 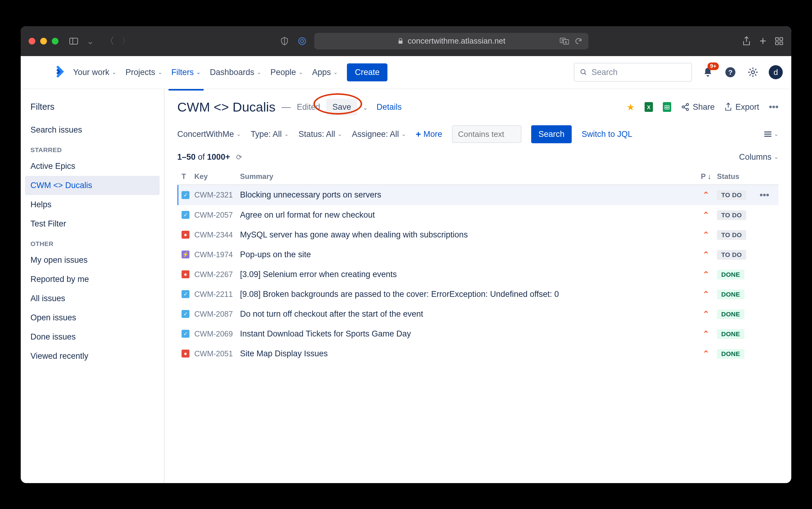 I want to click on nav-filters: Filters⌄, so click(x=186, y=72).